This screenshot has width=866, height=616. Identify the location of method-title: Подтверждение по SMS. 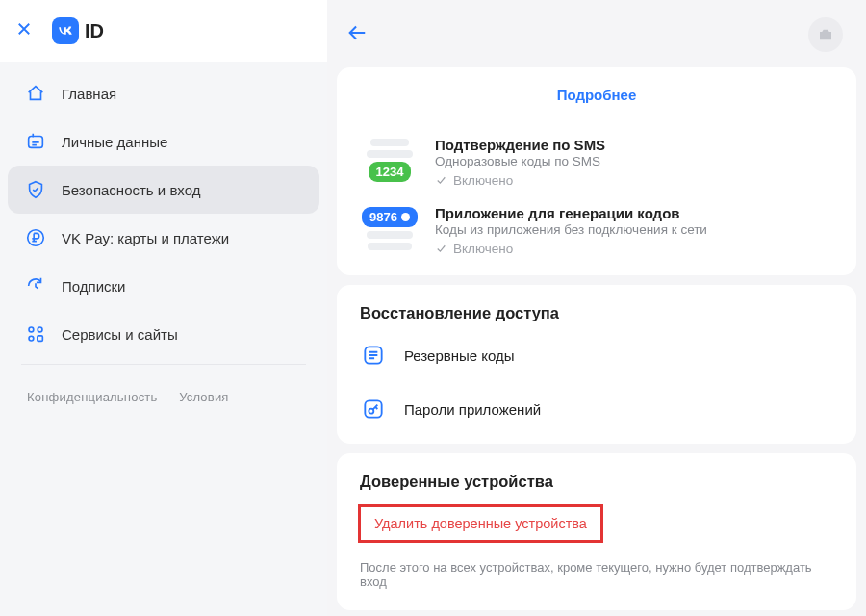
(634, 145).